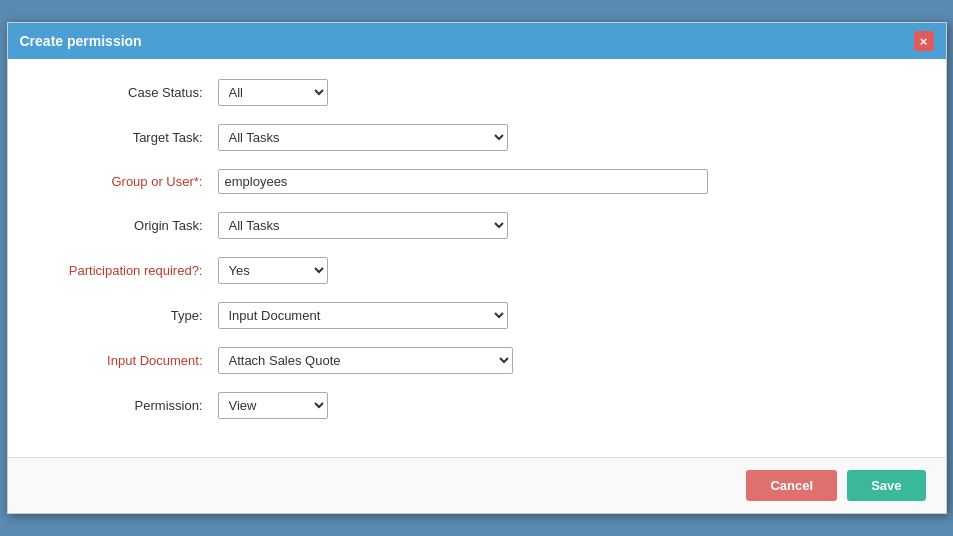  What do you see at coordinates (273, 270) in the screenshot?
I see `participation-required-select: Yes No` at bounding box center [273, 270].